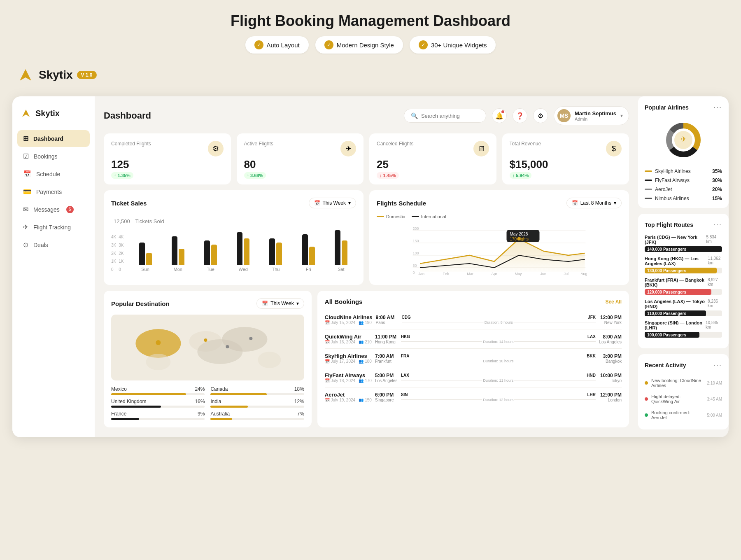 The width and height of the screenshot is (741, 560). I want to click on airline-dot-flyfast, so click(648, 180).